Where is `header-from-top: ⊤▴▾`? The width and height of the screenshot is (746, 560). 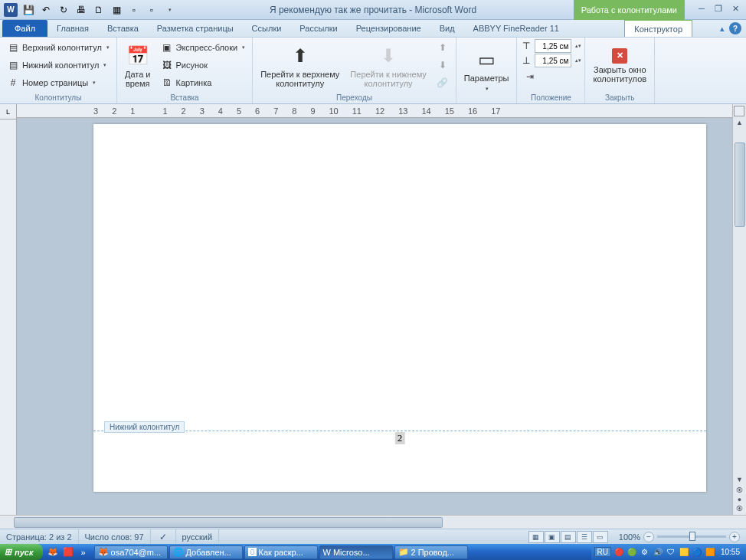 header-from-top: ⊤▴▾ is located at coordinates (551, 46).